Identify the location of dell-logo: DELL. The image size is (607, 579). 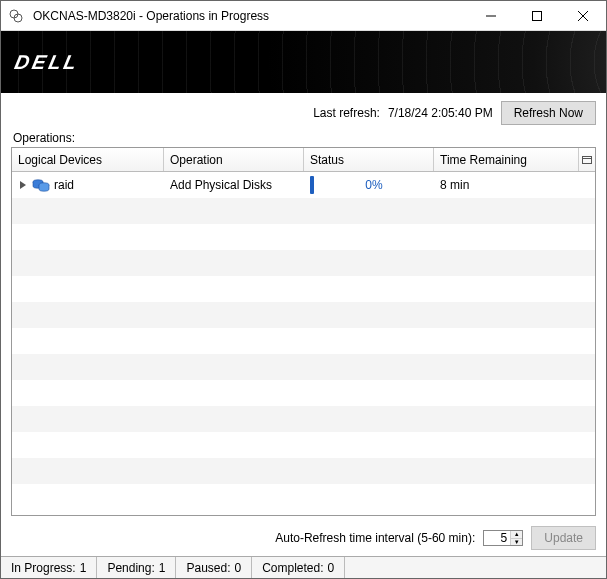
(48, 62).